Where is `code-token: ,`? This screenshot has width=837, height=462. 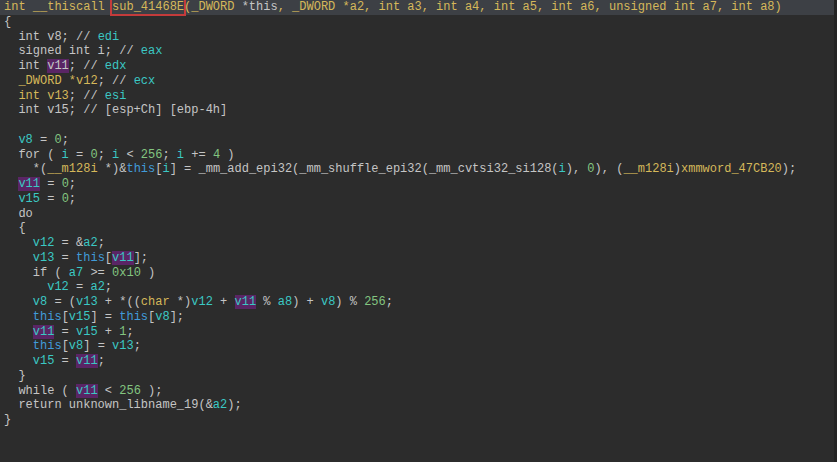 code-token: , is located at coordinates (285, 7).